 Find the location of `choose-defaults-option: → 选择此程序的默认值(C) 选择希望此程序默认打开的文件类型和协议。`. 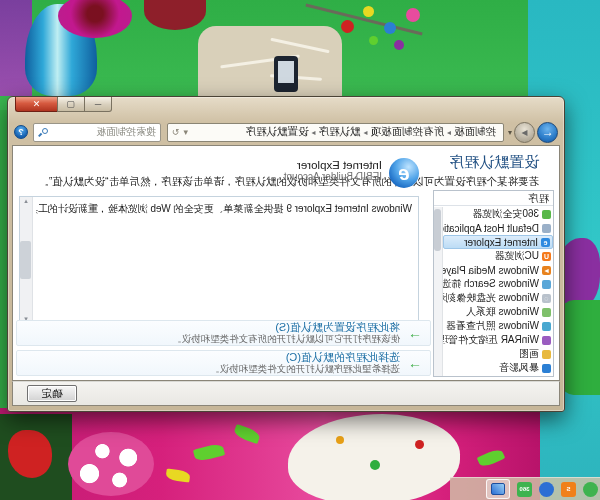

choose-defaults-option: → 选择此程序的默认值(C) 选择希望此程序默认打开的文件类型和协议。 is located at coordinates (224, 363).